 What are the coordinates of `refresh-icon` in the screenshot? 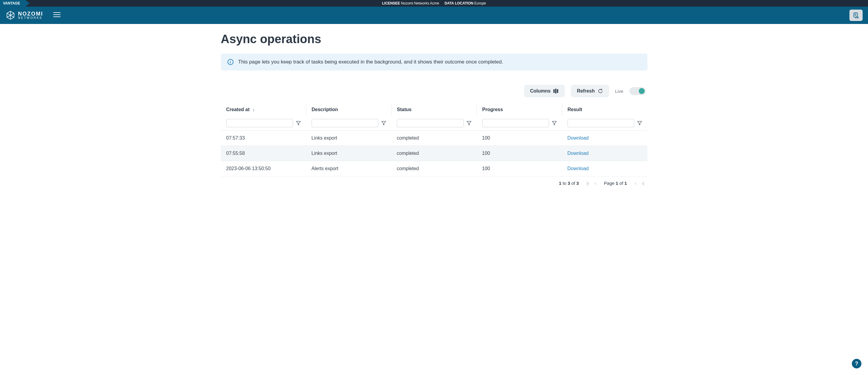 It's located at (600, 91).